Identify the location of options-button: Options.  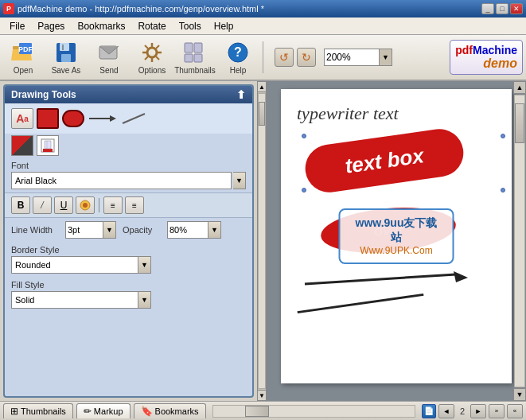
(152, 57).